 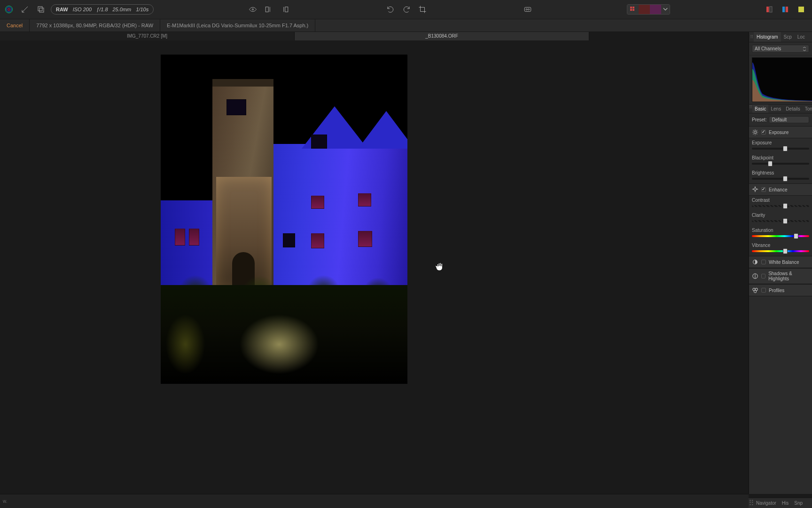 I want to click on tab-histogram: Histogram, so click(x=767, y=37).